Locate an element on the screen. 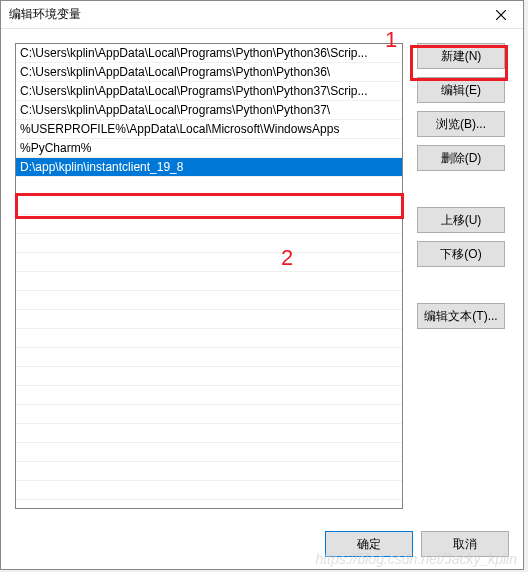 This screenshot has height=572, width=528. button-group-move: 上移(U) 下移(O) is located at coordinates (463, 237).